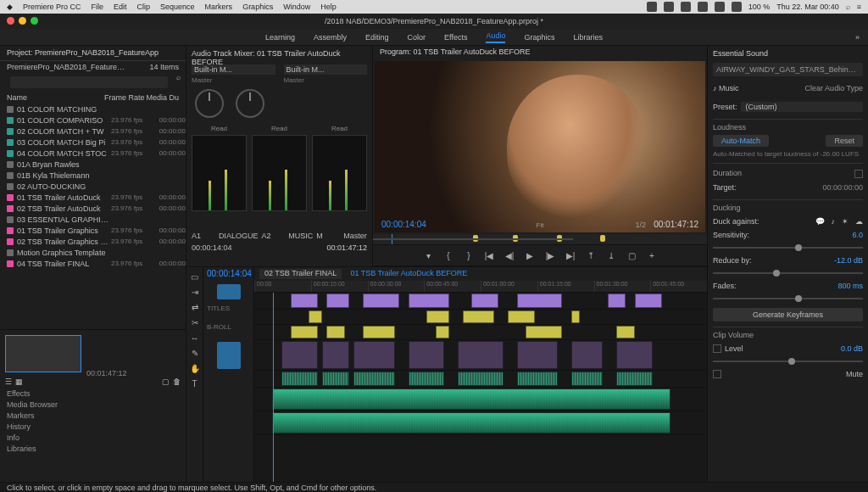  What do you see at coordinates (34, 20) in the screenshot?
I see `zoom-button` at bounding box center [34, 20].